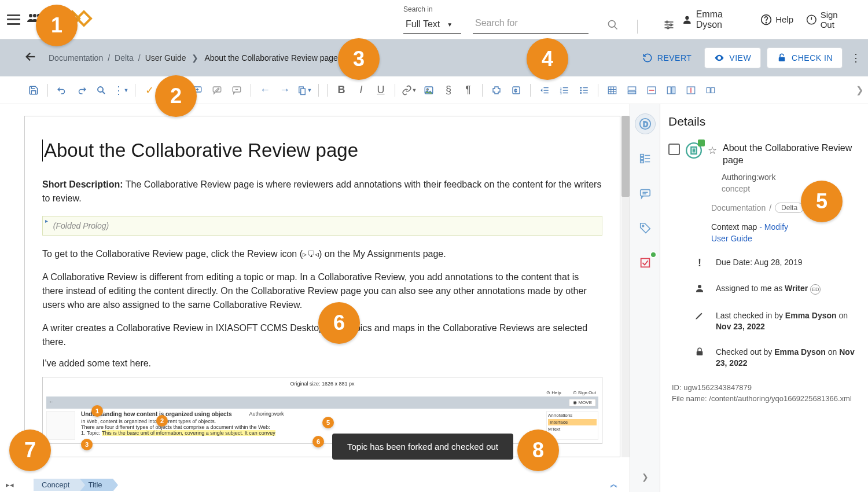 The width and height of the screenshot is (868, 492). What do you see at coordinates (804, 58) in the screenshot?
I see `checkin-button: CHECK IN` at bounding box center [804, 58].